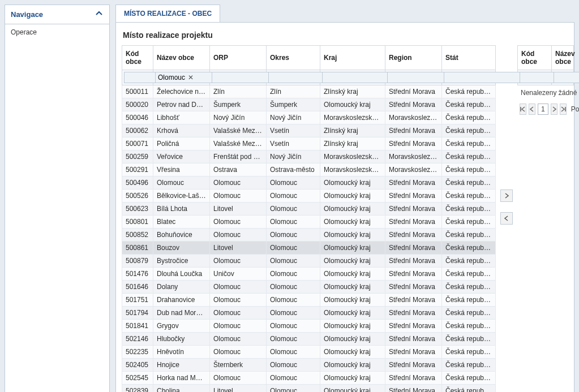  I want to click on table-cell: Uničov, so click(238, 274).